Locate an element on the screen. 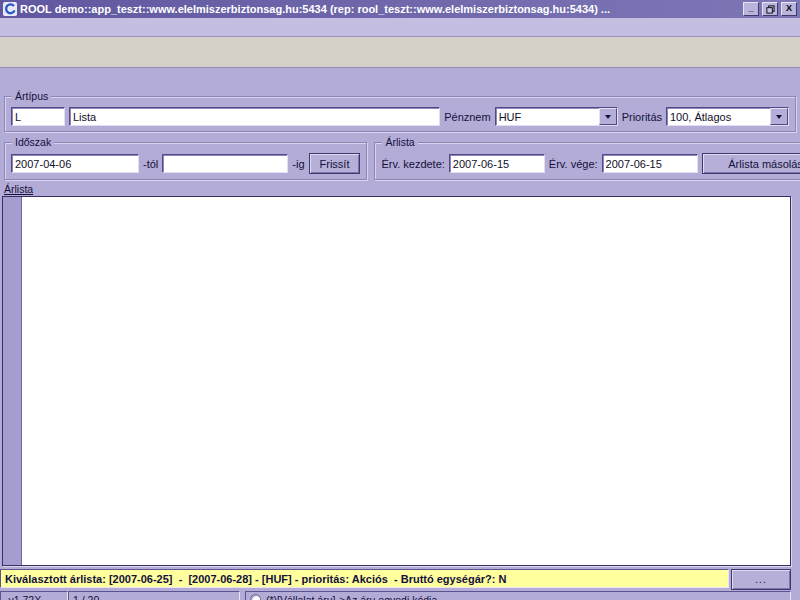  tab-bar is located at coordinates (400, 78).